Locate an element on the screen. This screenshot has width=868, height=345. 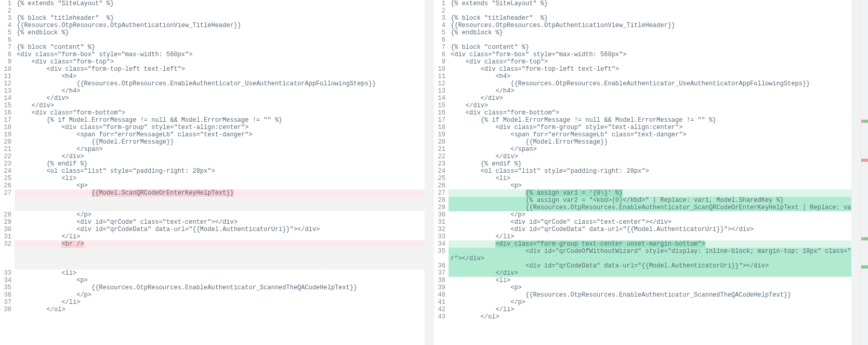
left-line-gutter: 1234567891011121314151617181920212223242… is located at coordinates (7, 173).